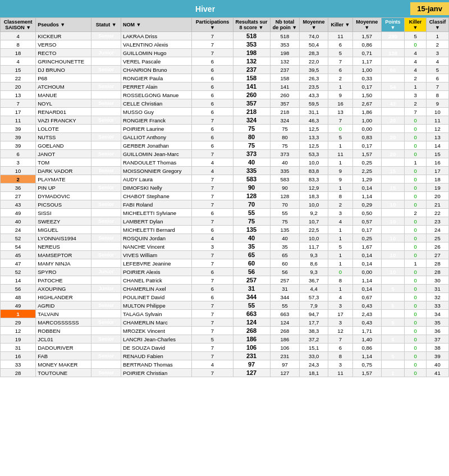  I want to click on moy-cell: 10,7, so click(314, 221).